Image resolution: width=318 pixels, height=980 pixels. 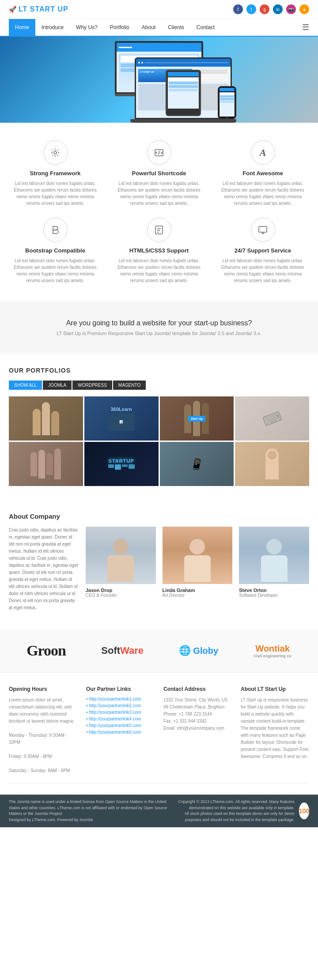 I want to click on portfolio-item-2: 360Learn 📊, so click(x=121, y=418).